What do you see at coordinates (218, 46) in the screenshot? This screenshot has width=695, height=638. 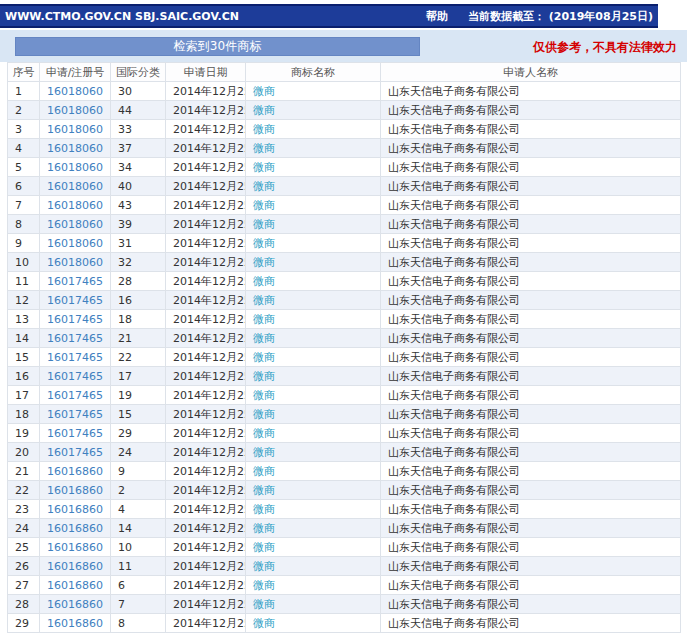 I see `result-count-button: 检索到30件商标` at bounding box center [218, 46].